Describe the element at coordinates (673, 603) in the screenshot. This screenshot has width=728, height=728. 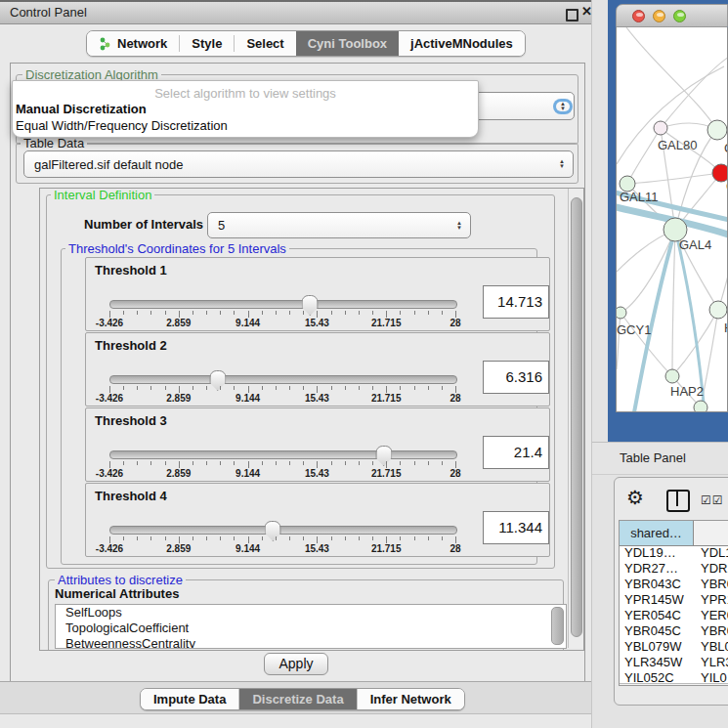
I see `node-attribute-table: shared… na YDL19…YDL1YDR27…YDR2YBR043CYB…` at that location.